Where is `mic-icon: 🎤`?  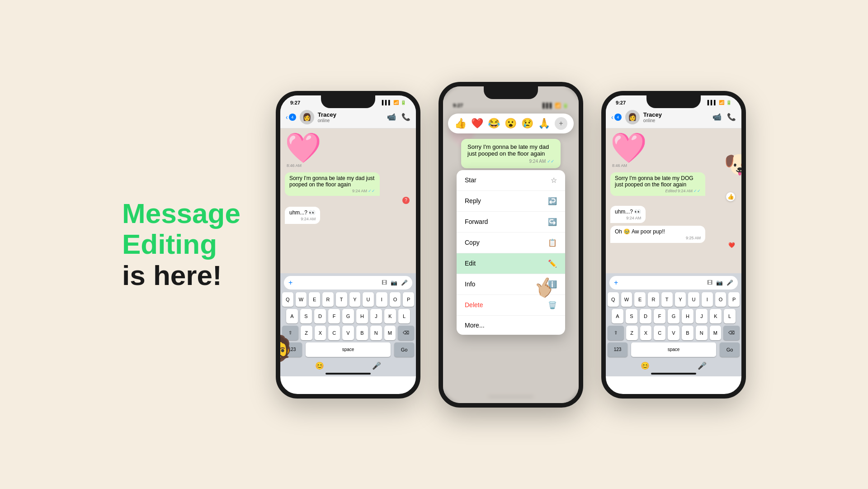 mic-icon: 🎤 is located at coordinates (404, 283).